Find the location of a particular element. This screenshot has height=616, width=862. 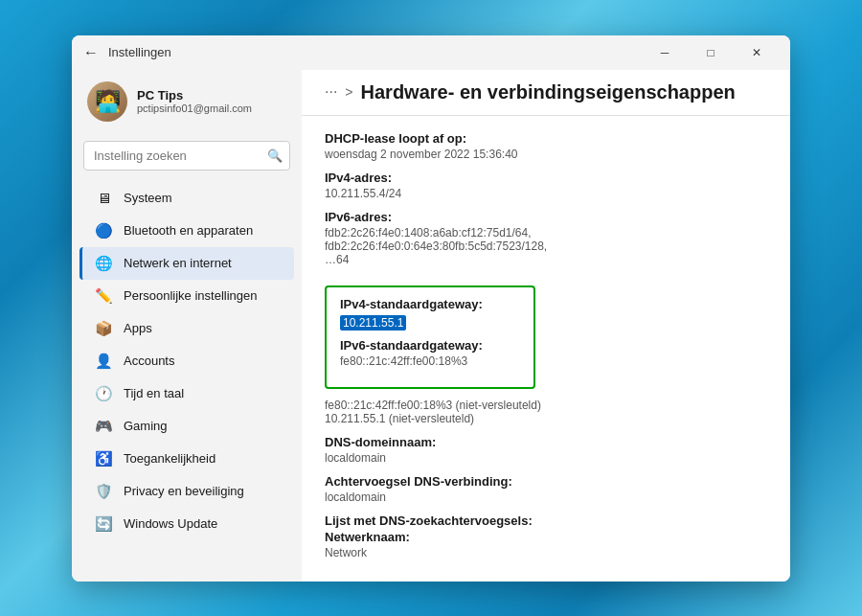

gateway4-label: IPv4-standaardgateway: is located at coordinates (430, 305).